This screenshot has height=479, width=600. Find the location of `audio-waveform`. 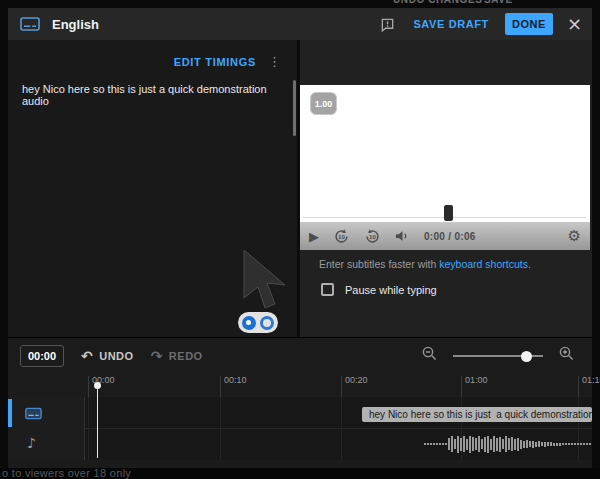

audio-waveform is located at coordinates (508, 444).